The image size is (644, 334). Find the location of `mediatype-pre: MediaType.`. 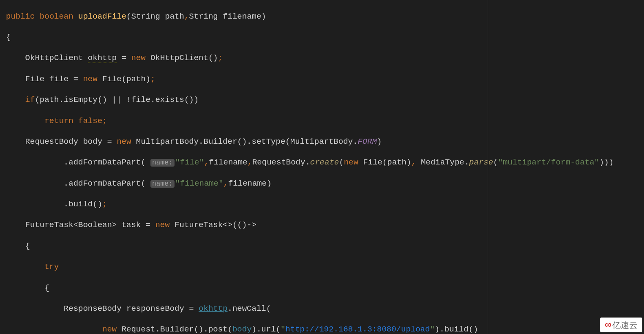

mediatype-pre: MediaType. is located at coordinates (443, 162).